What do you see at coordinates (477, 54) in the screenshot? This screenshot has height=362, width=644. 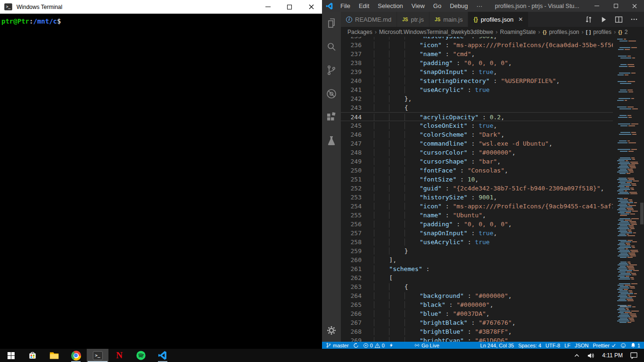 I see `code-line: 237 "name" : "cmd",` at bounding box center [477, 54].